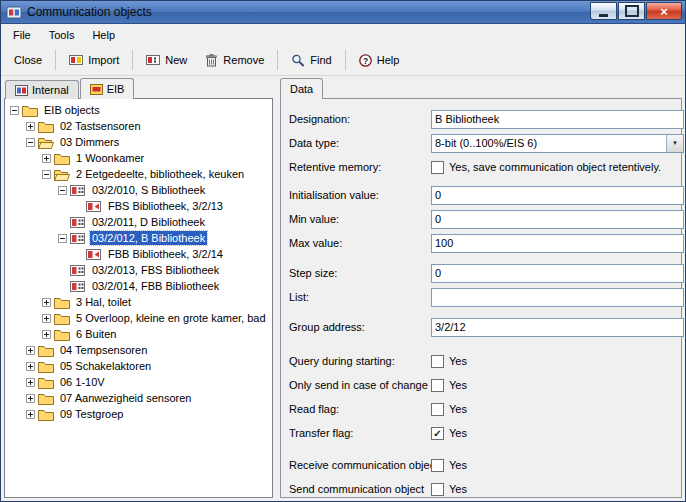  What do you see at coordinates (28, 60) in the screenshot?
I see `close-button: Close` at bounding box center [28, 60].